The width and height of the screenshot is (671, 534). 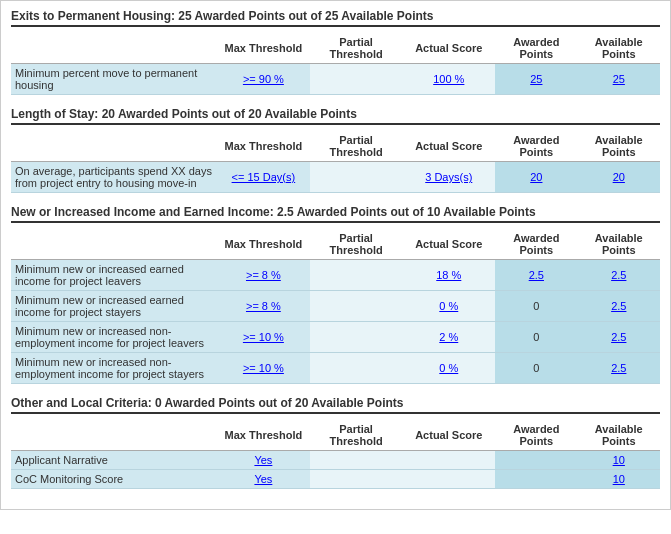 What do you see at coordinates (114, 178) in the screenshot?
I see `row-label: On average, participants spend XX days f…` at bounding box center [114, 178].